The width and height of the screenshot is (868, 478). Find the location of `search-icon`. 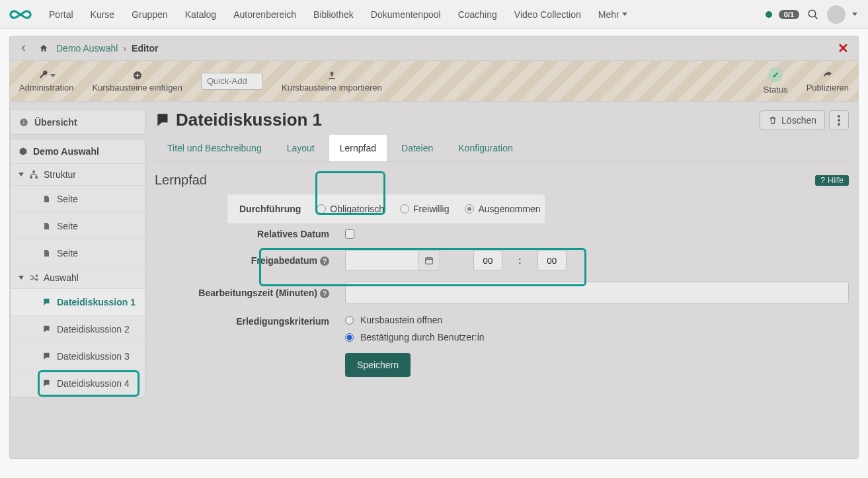

search-icon is located at coordinates (813, 15).